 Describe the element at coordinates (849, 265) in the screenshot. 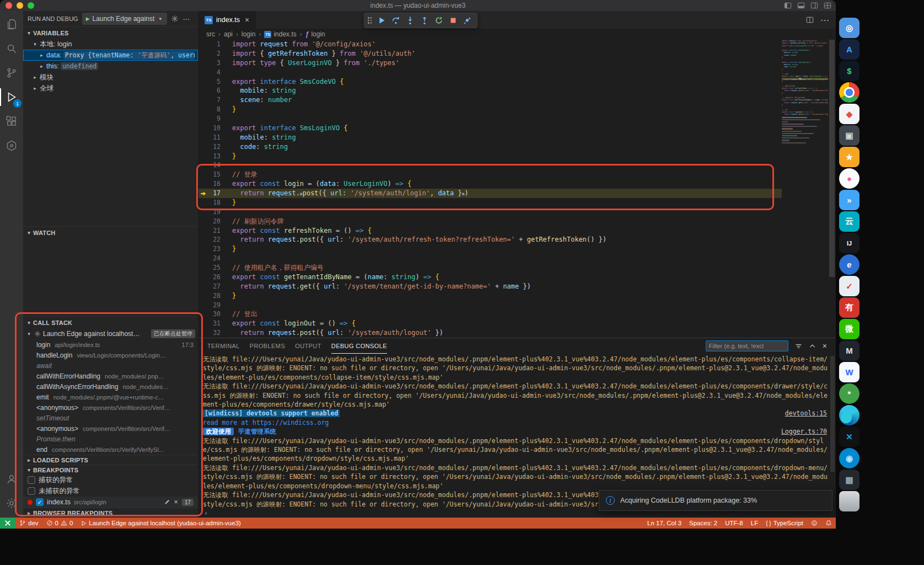

I see `dock-app-icon-12: e` at that location.